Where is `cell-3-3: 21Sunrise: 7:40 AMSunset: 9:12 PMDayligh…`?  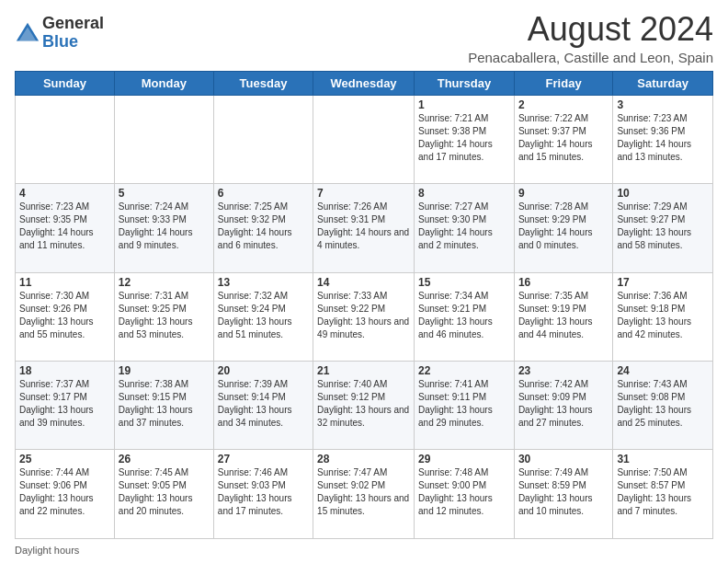 cell-3-3: 21Sunrise: 7:40 AMSunset: 9:12 PMDayligh… is located at coordinates (364, 406).